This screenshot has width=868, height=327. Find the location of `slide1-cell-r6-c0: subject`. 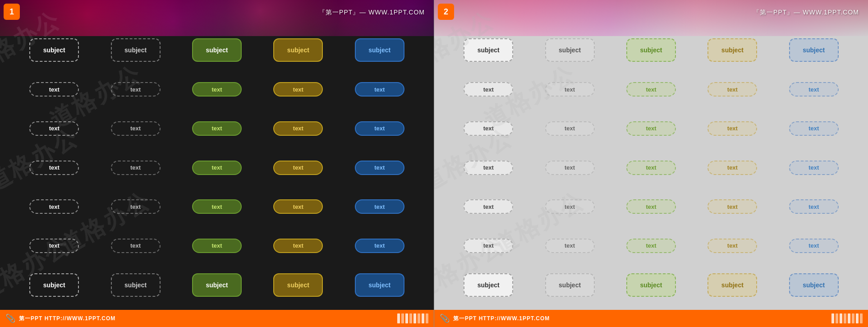

slide1-cell-r6-c0: subject is located at coordinates (54, 285).